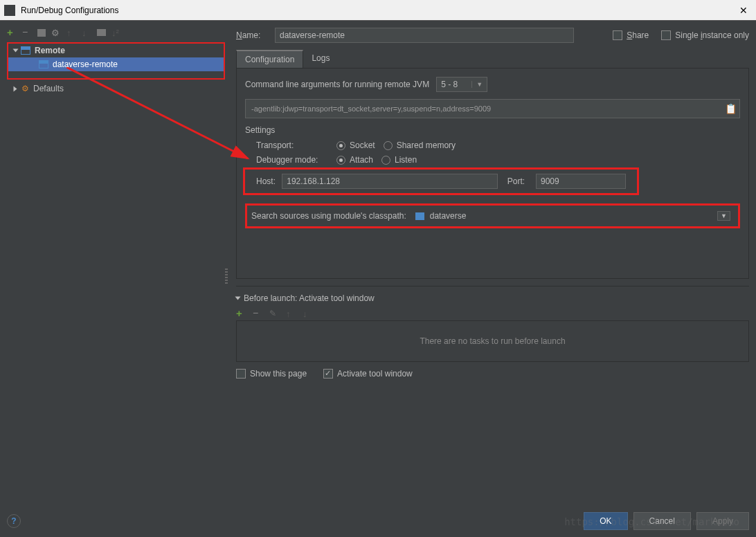 The width and height of the screenshot is (756, 537). Describe the element at coordinates (462, 84) in the screenshot. I see `jvm-version-select: 5 - 8 ▼` at that location.